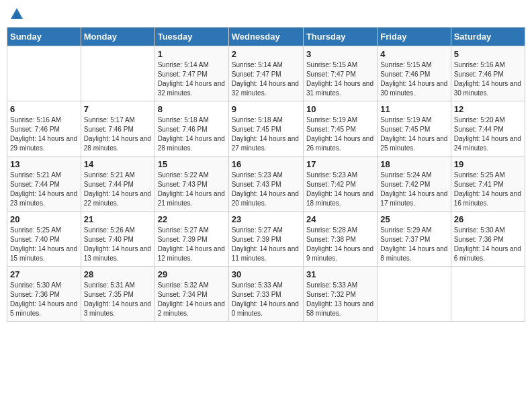  I want to click on calendar-cell: 19Sunrise: 5:25 AM Sunset: 7:41 PM Dayli…, so click(488, 184).